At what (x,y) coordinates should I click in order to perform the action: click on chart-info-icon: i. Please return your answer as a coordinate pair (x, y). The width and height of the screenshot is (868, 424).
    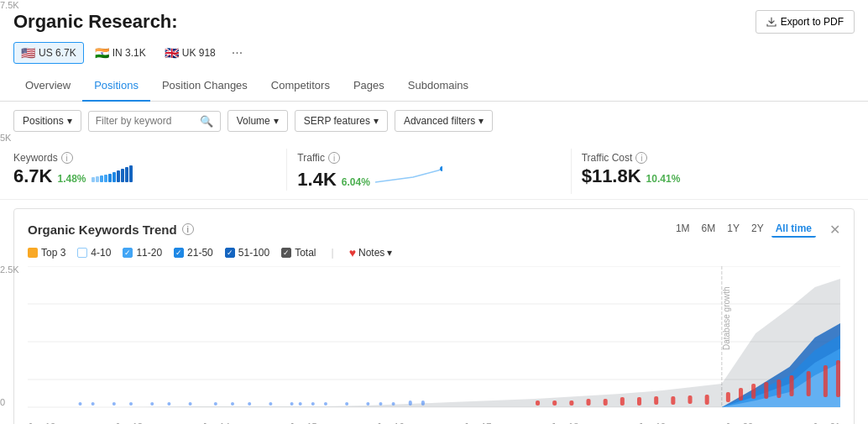
    Looking at the image, I should click on (188, 229).